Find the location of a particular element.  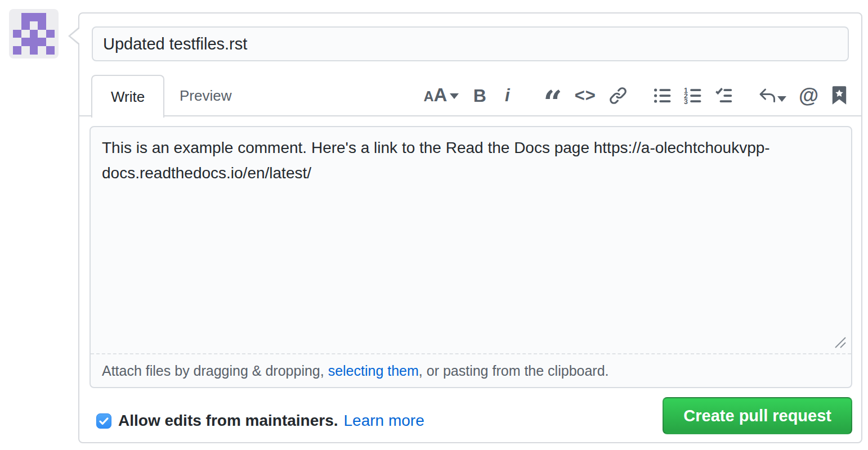

toolbar-group-lists: 1 2 3 is located at coordinates (693, 96).